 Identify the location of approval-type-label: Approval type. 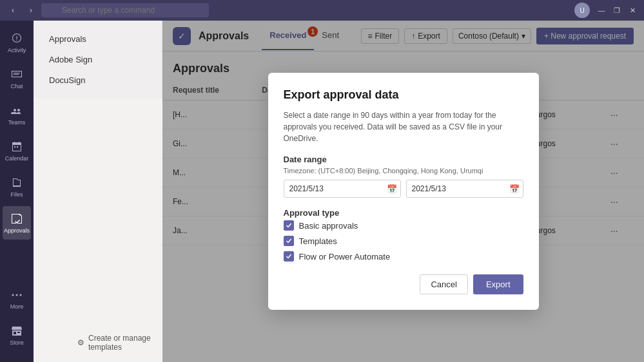
(404, 213).